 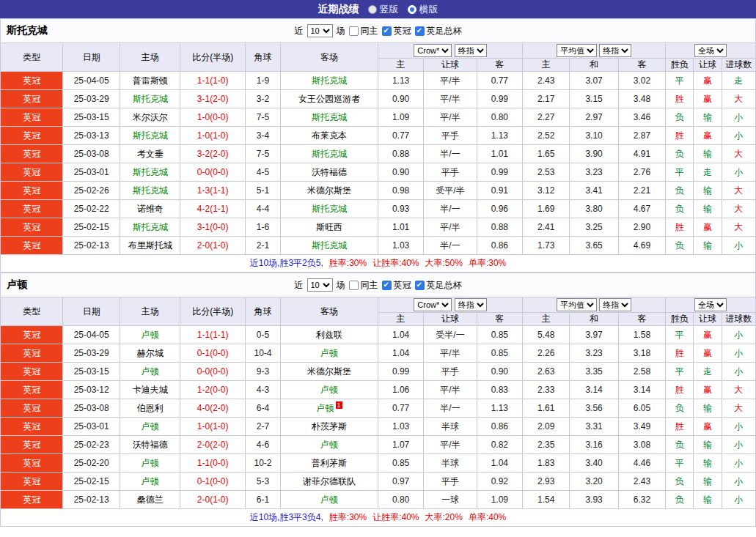 What do you see at coordinates (91, 482) in the screenshot?
I see `match-date: 25-02-15` at bounding box center [91, 482].